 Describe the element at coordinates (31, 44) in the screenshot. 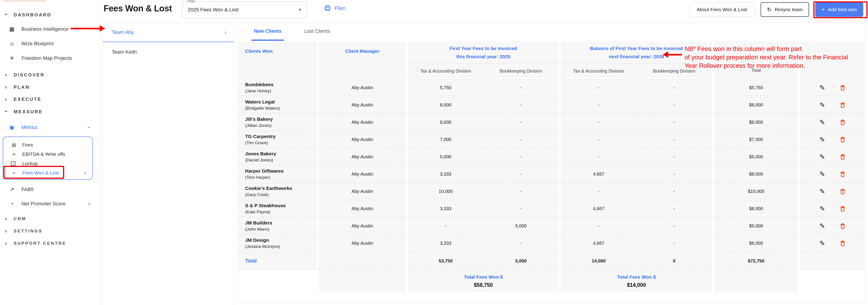

I see `sidebar-item-wize-blueprint: ☺ Wize Blueprint` at that location.